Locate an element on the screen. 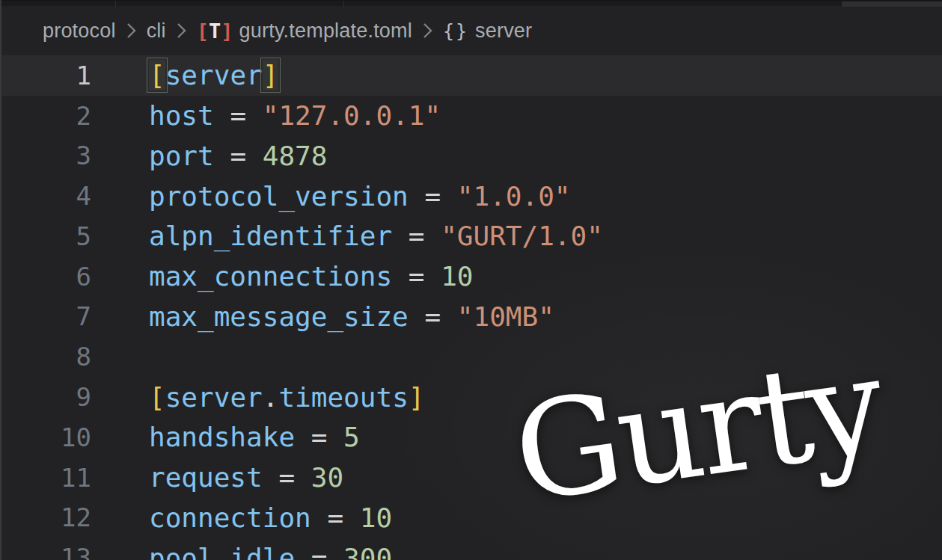  code-line: 12connection = 10 is located at coordinates (471, 517).